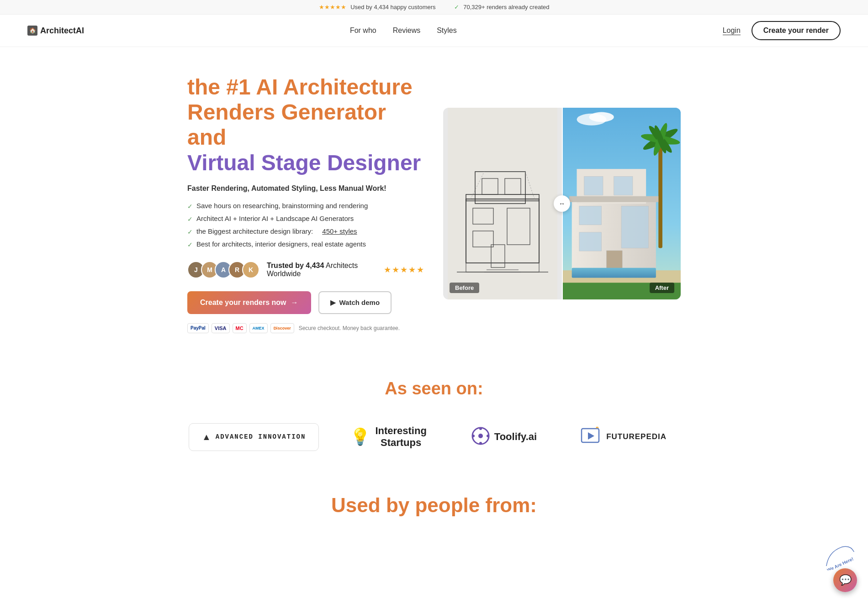 The width and height of the screenshot is (868, 603). I want to click on amex-icon: AMEX, so click(259, 328).